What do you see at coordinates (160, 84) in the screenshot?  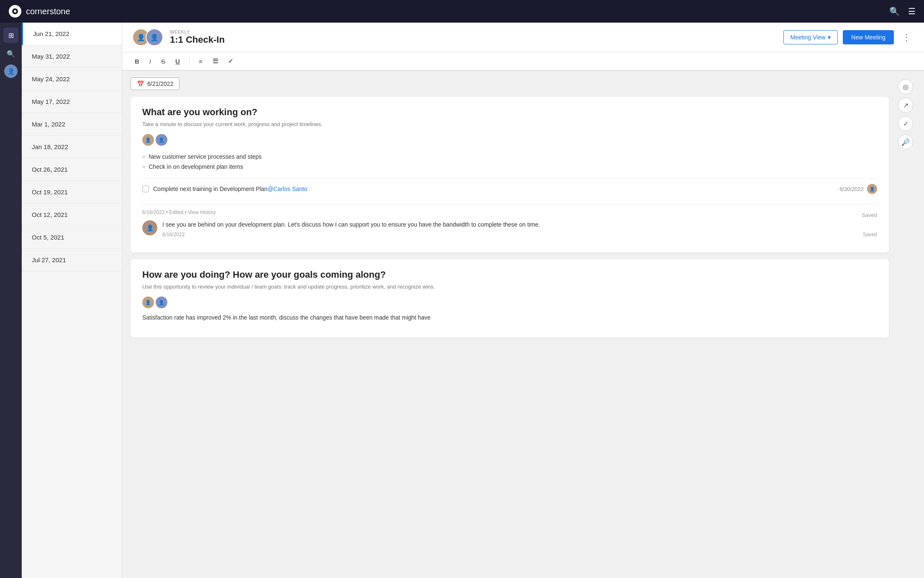 I see `current-date: 6/21/2022` at bounding box center [160, 84].